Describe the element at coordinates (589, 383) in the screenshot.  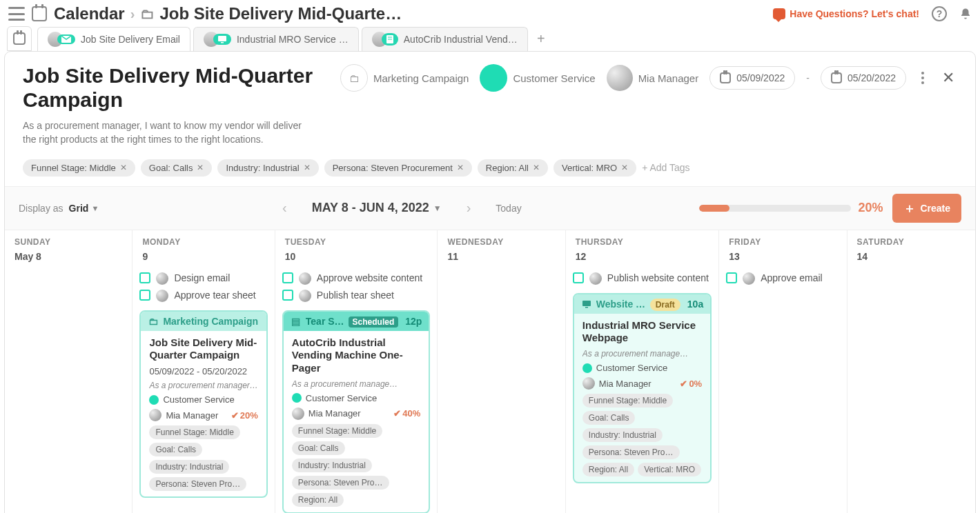
I see `avatar` at that location.